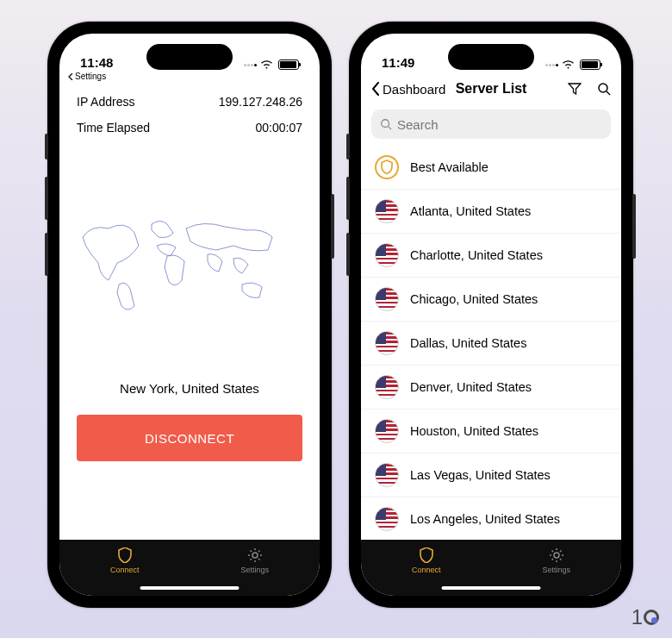 This screenshot has width=672, height=638. Describe the element at coordinates (190, 263) in the screenshot. I see `world-map` at that location.